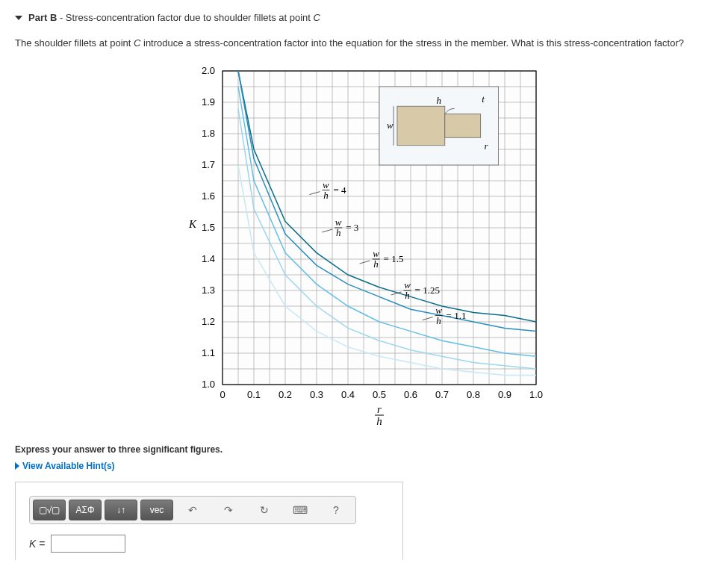 The width and height of the screenshot is (728, 569). Describe the element at coordinates (264, 510) in the screenshot. I see `reset-button: ↻` at that location.